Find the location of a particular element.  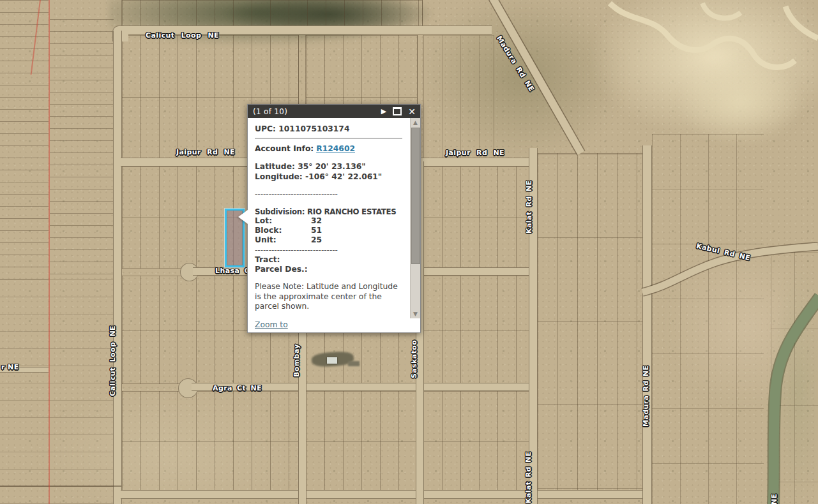

latlong-block: Latitude: 35° 20' 23.136" Longitude: -10… is located at coordinates (328, 172).